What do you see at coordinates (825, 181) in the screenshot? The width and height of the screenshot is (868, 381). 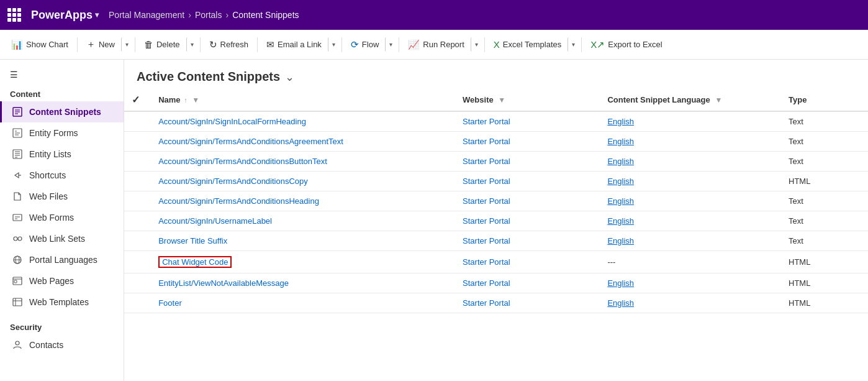 I see `row-type-cell: HTML` at bounding box center [825, 181].